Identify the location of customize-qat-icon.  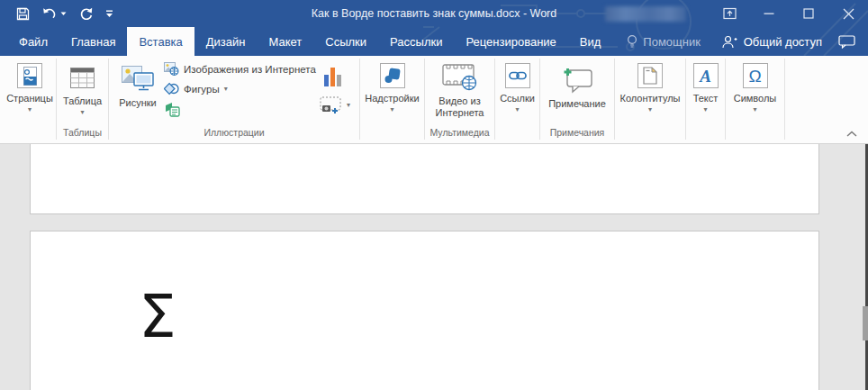
(110, 14).